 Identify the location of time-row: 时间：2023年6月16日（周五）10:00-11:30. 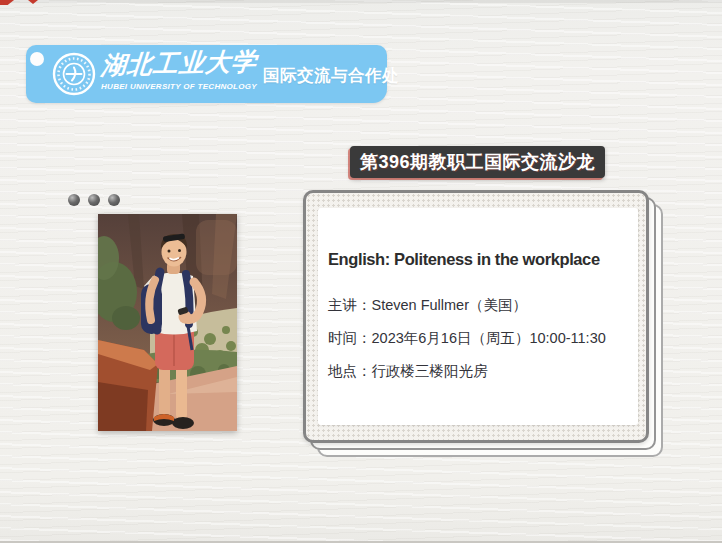
(467, 338).